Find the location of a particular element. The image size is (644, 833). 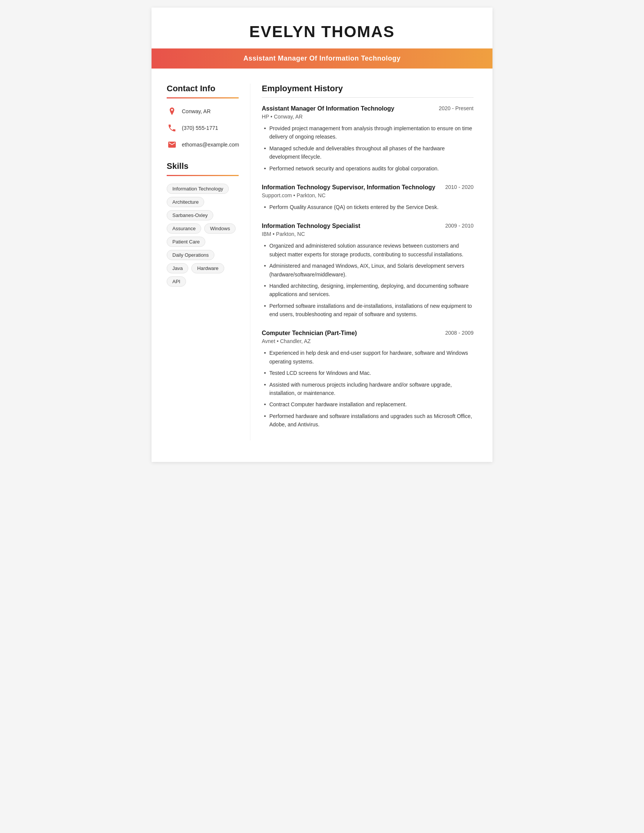

resume-header: EVELYN THOMAS is located at coordinates (322, 28).